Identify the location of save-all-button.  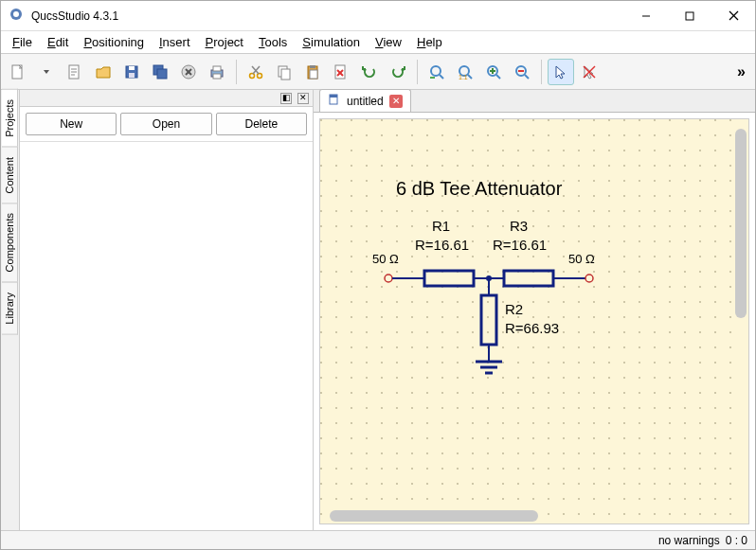
(160, 72).